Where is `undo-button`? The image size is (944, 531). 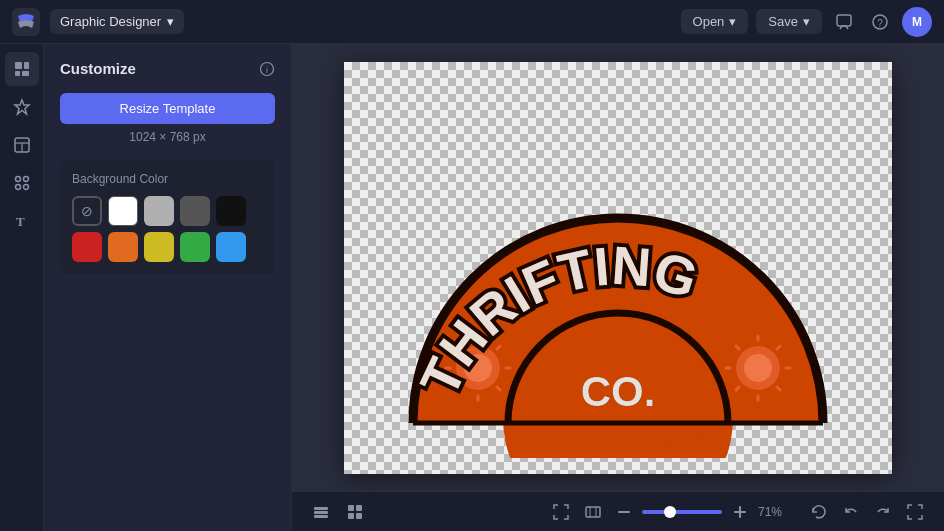 undo-button is located at coordinates (851, 512).